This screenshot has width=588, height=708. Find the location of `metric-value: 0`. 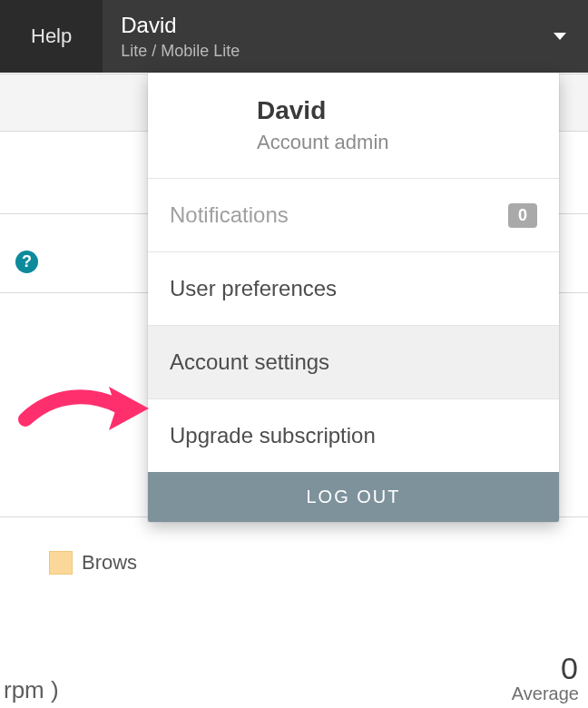

metric-value: 0 is located at coordinates (545, 668).